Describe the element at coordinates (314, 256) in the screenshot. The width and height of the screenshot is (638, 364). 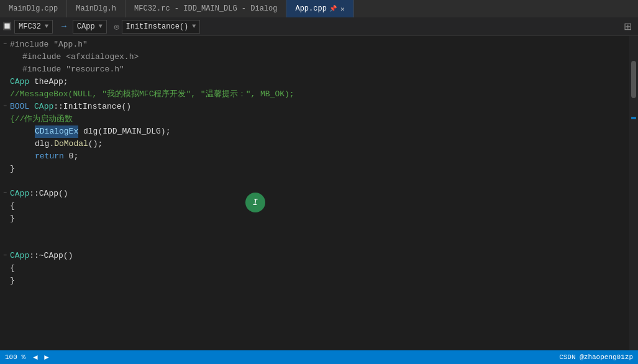
I see `code-line: −CApp::~CApp()` at that location.